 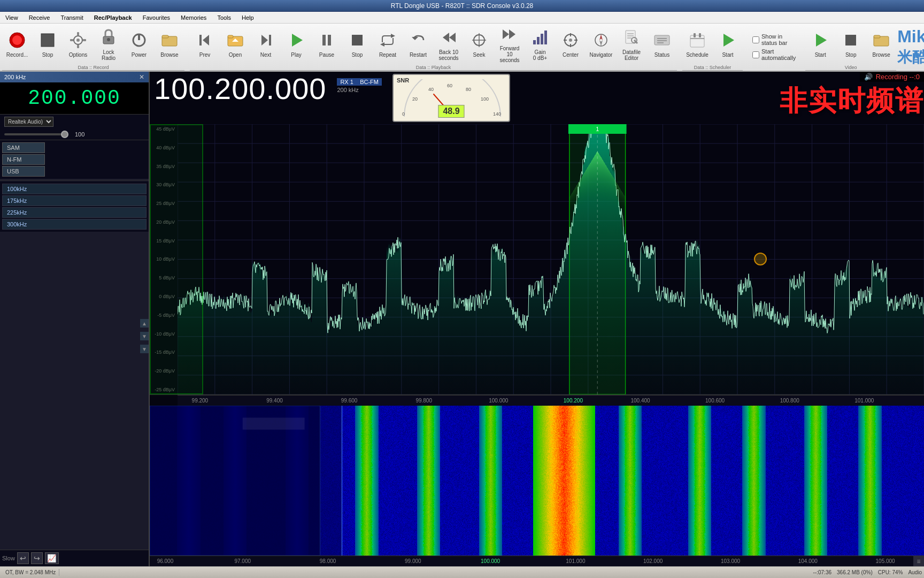 I want to click on scroll-back-button: ↩, so click(x=23, y=558).